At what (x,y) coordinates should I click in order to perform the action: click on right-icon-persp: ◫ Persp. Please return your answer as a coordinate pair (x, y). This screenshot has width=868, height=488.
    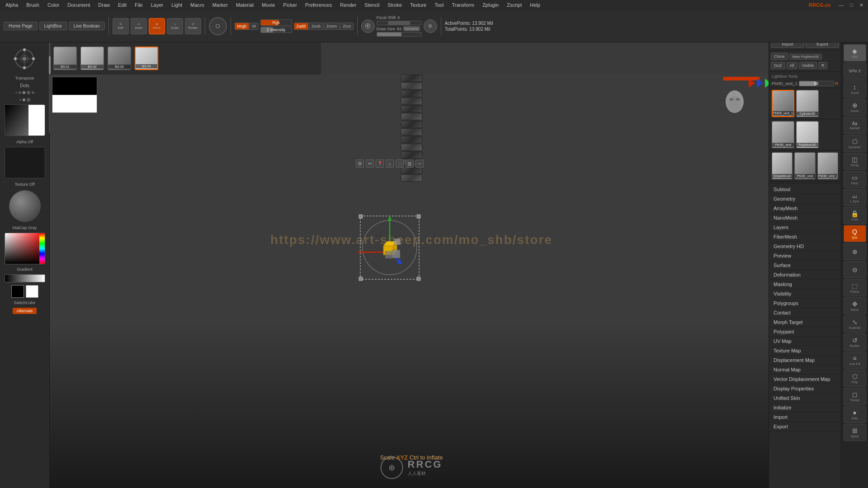
    Looking at the image, I should click on (855, 161).